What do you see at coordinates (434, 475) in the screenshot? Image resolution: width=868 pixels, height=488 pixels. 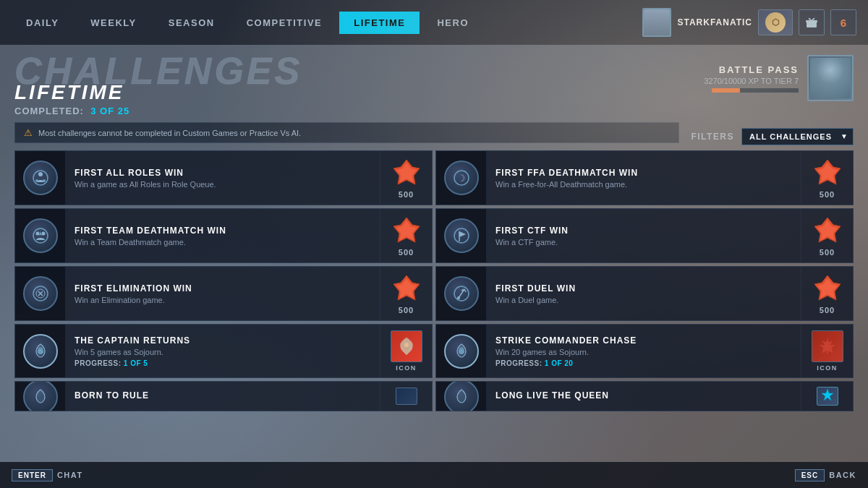 I see `bottom-bar: ENTER CHAT ESC BACK` at bounding box center [434, 475].